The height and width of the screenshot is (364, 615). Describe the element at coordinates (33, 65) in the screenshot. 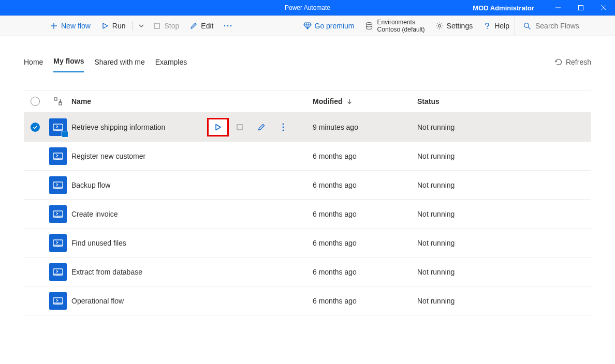

I see `tab-home: Home` at that location.